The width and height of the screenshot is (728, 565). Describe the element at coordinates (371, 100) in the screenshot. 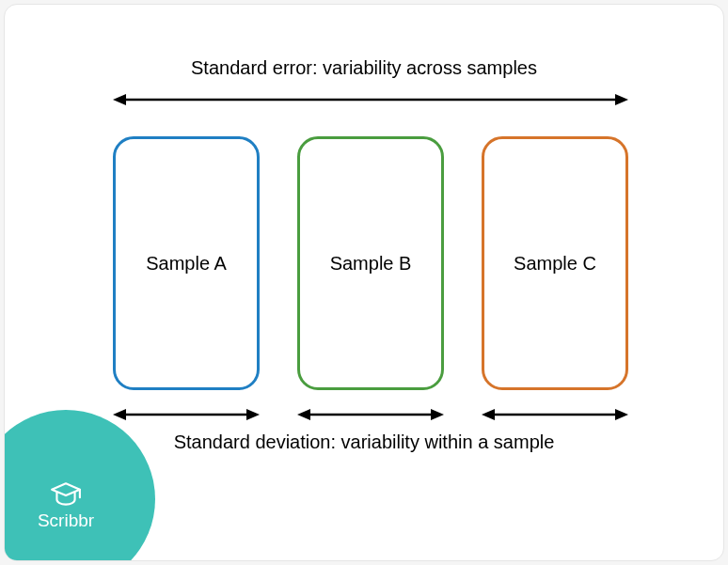

I see `top-double-arrow` at that location.